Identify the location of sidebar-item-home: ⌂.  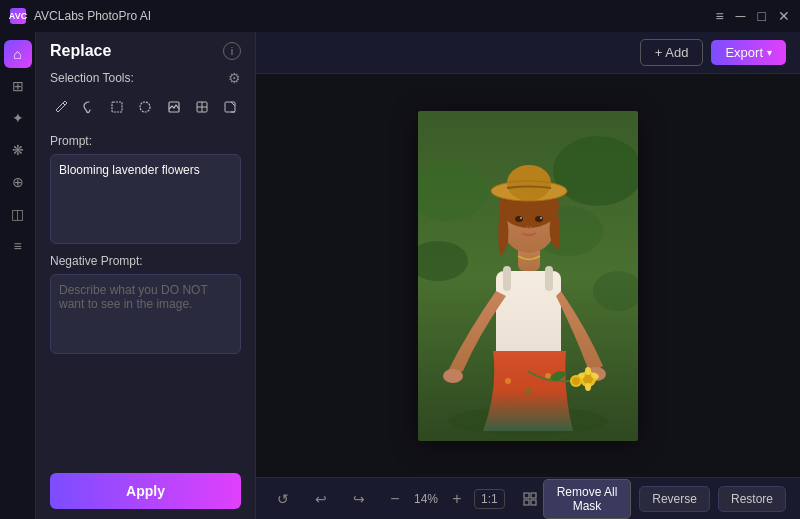
(18, 54).